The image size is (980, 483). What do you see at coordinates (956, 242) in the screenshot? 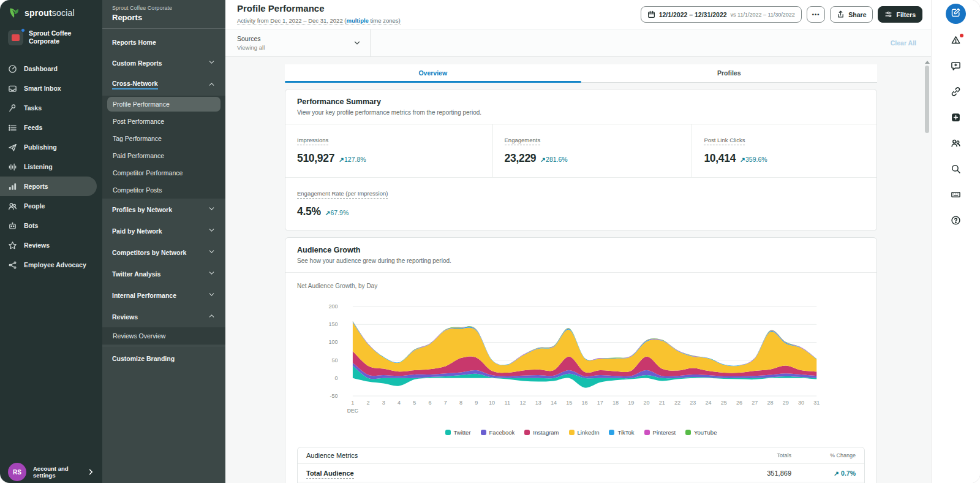
I see `utility-rail` at bounding box center [956, 242].